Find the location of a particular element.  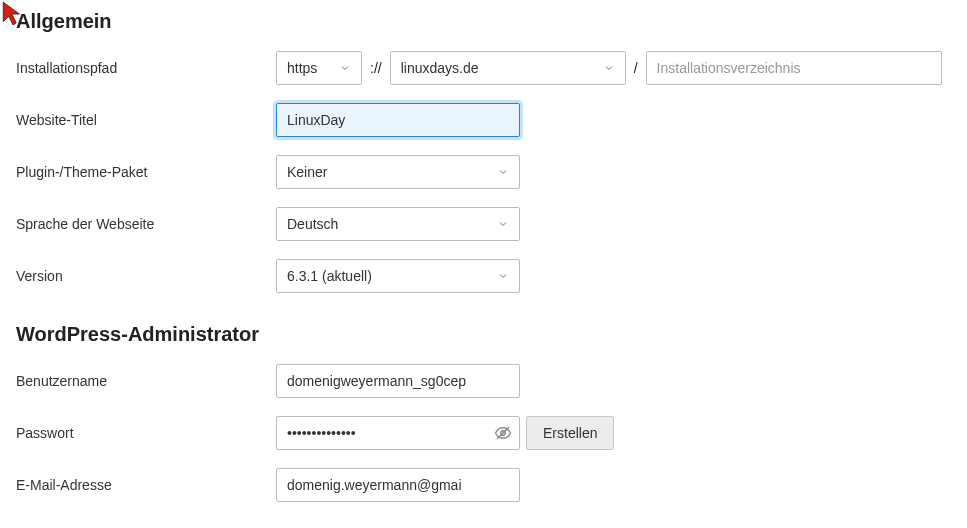

label-install-path: Installationspfad is located at coordinates (146, 68).